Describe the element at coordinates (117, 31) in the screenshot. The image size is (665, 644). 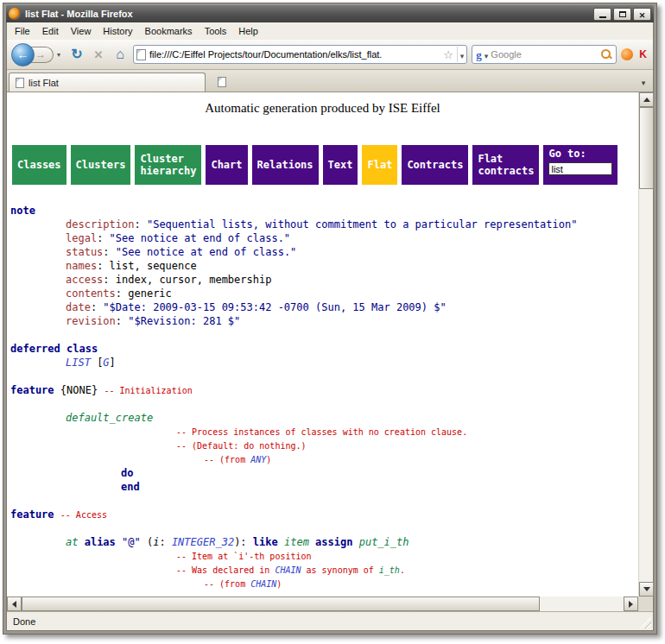
I see `menu-history: History` at that location.